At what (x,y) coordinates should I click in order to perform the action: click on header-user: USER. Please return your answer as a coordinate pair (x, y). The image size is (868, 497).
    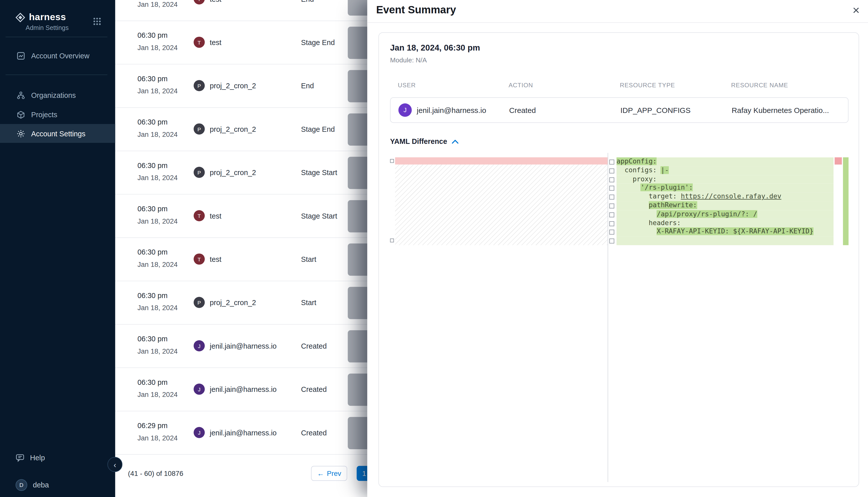
    Looking at the image, I should click on (450, 85).